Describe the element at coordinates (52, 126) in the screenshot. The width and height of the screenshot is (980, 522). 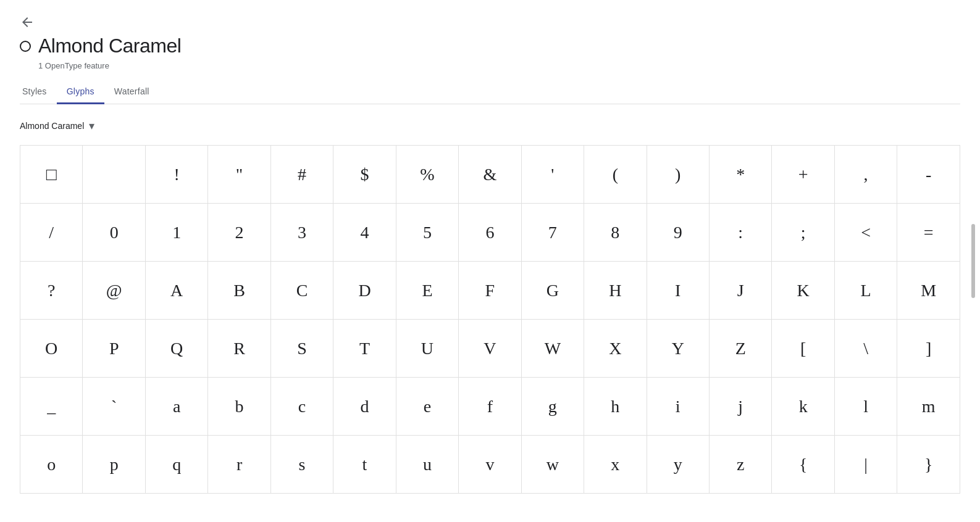
I see `font-dropdown-label: Almond Caramel` at that location.